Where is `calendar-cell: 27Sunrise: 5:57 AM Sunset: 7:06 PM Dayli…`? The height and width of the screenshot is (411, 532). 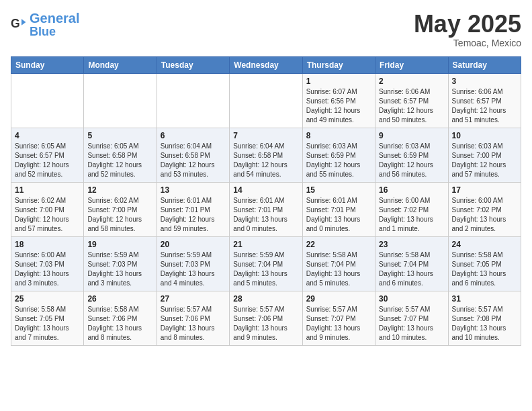
calendar-cell: 27Sunrise: 5:57 AM Sunset: 7:06 PM Dayli… is located at coordinates (193, 318).